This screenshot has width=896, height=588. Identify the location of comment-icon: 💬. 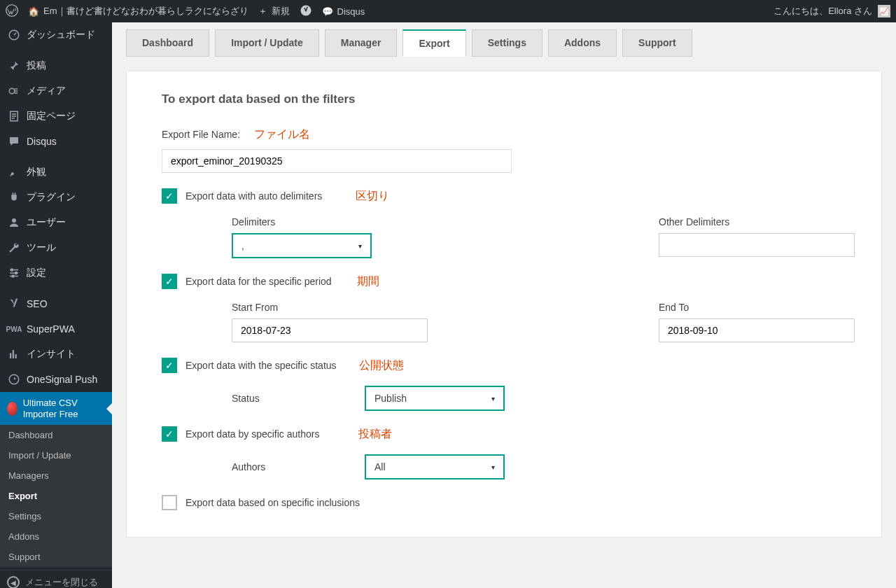
(328, 11).